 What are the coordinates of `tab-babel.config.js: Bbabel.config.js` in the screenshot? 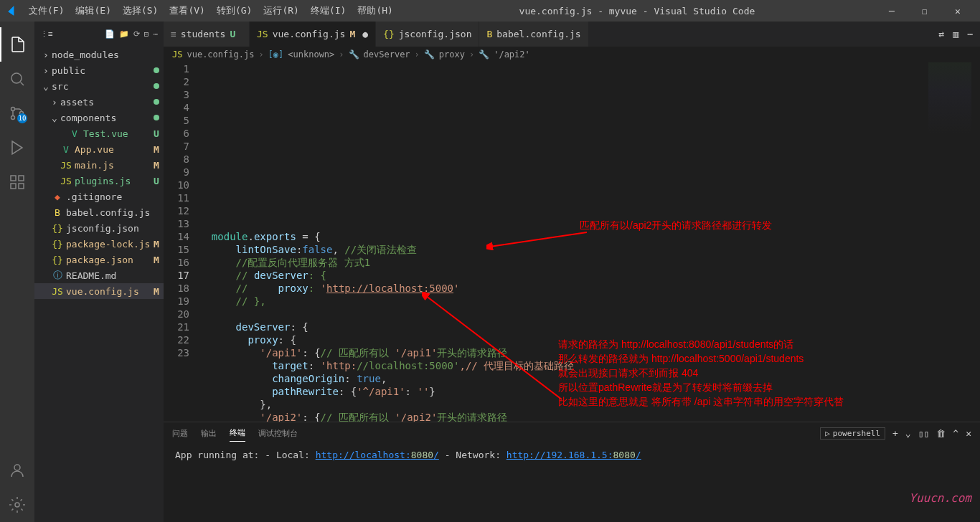 It's located at (534, 34).